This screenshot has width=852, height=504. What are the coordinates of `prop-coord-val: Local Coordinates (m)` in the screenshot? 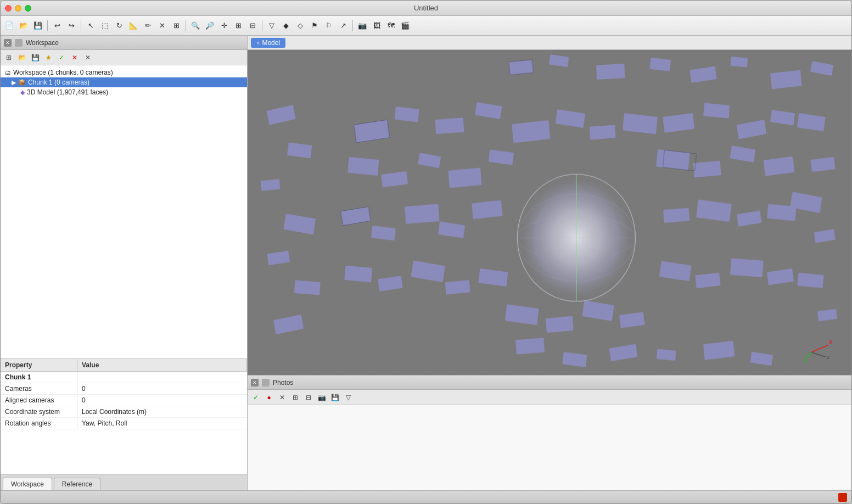 It's located at (162, 412).